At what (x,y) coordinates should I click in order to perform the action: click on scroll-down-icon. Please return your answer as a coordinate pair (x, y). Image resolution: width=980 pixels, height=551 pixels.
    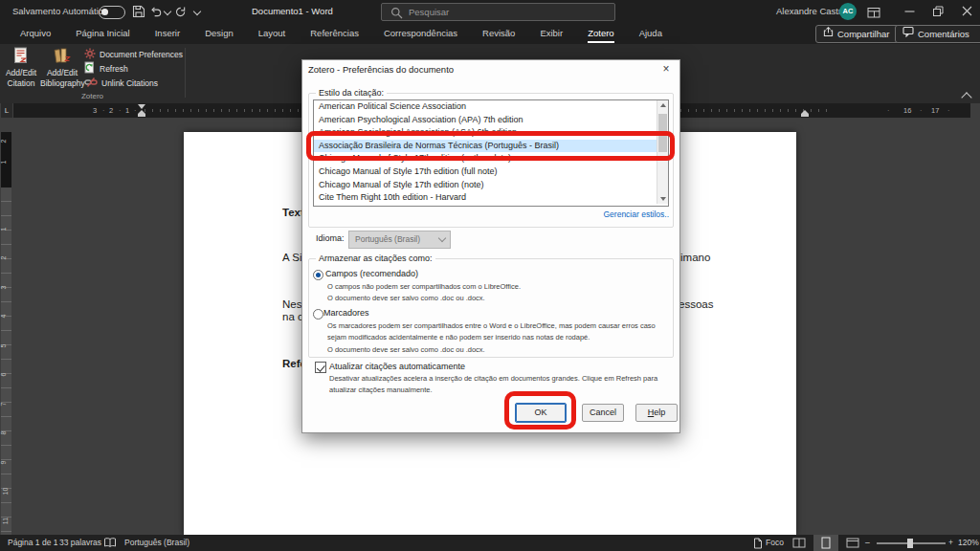
    Looking at the image, I should click on (663, 199).